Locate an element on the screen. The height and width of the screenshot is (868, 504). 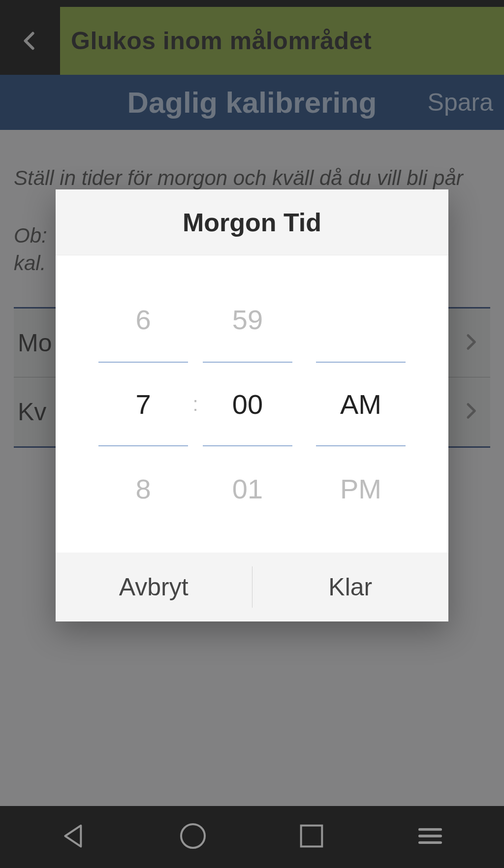
hour-column: 6 7 8 is located at coordinates (143, 404).